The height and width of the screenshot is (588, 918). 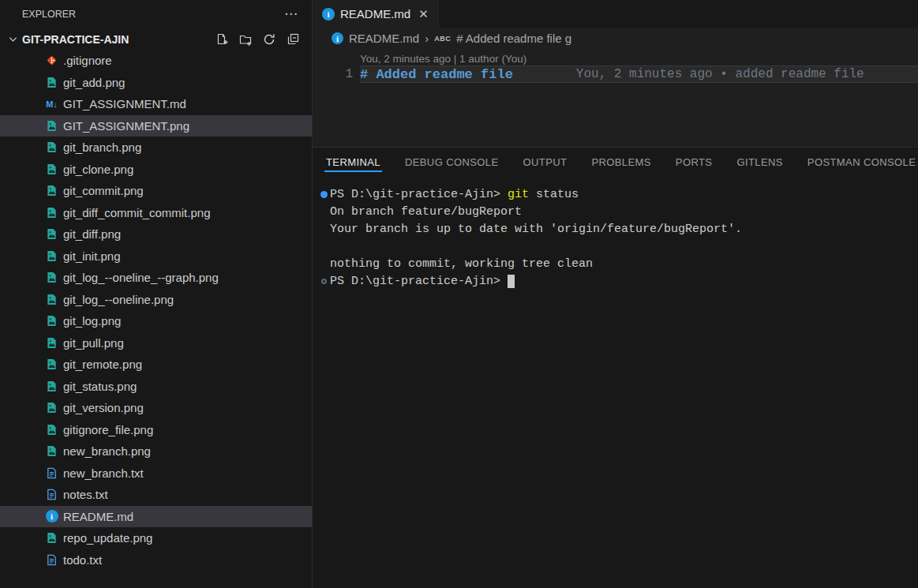 What do you see at coordinates (376, 14) in the screenshot?
I see `tab-readme: i README.md ✕` at bounding box center [376, 14].